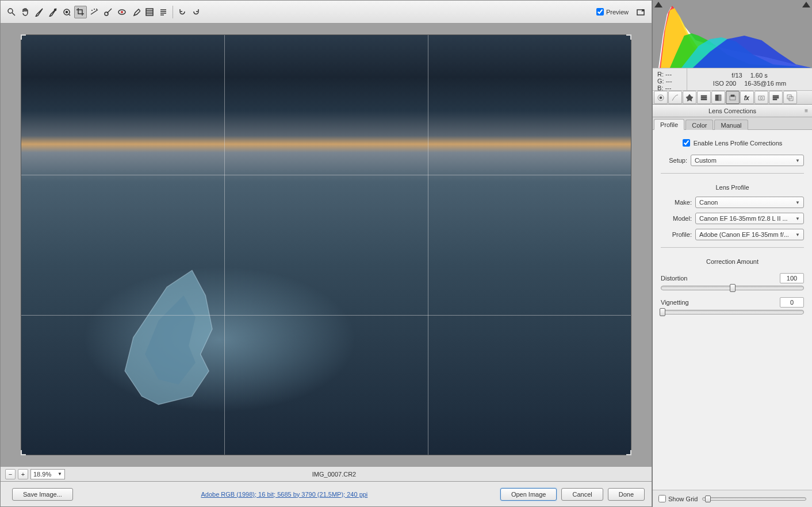 This screenshot has height=507, width=812. Describe the element at coordinates (661, 98) in the screenshot. I see `basic-tab-icon` at that location.